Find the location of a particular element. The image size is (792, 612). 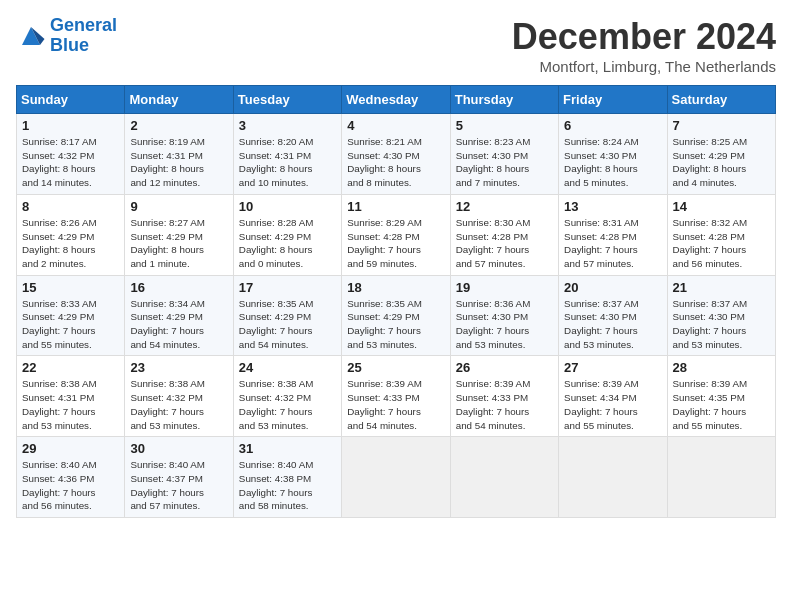

day-number: 24 is located at coordinates (288, 368).